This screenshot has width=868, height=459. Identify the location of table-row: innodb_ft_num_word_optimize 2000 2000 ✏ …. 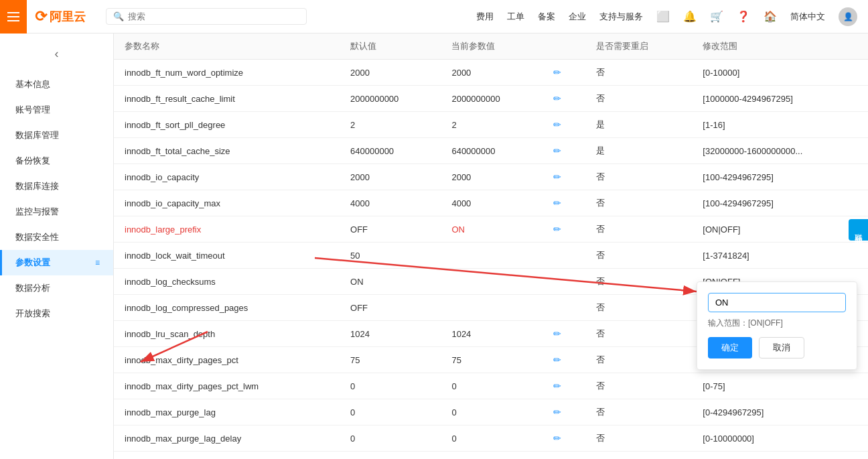
(491, 72).